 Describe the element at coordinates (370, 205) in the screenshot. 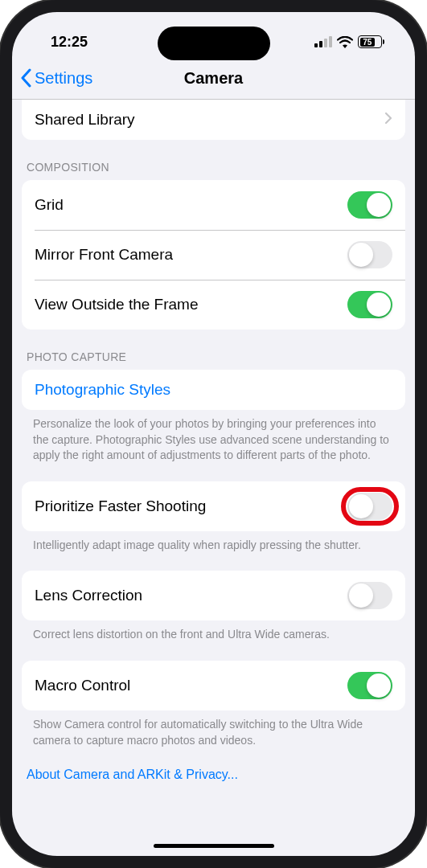

I see `grid-toggle` at that location.